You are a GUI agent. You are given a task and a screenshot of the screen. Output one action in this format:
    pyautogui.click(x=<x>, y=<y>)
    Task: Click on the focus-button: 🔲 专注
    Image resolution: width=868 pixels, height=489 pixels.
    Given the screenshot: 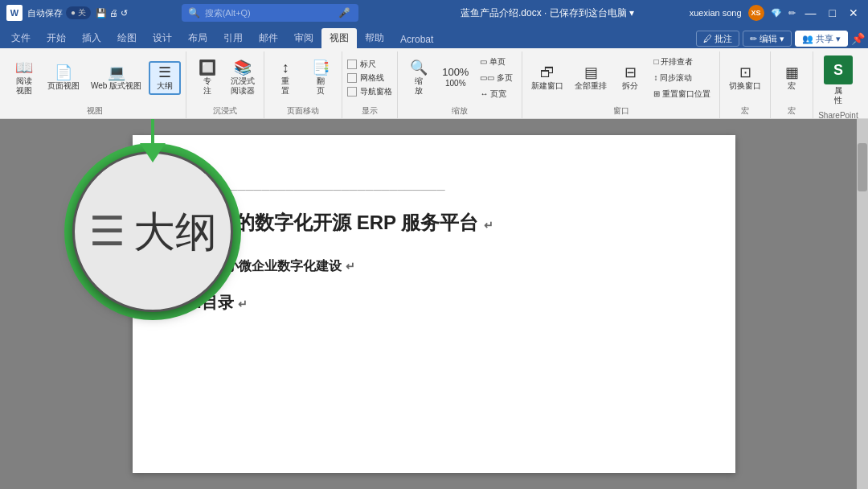 What is the action you would take?
    pyautogui.click(x=207, y=78)
    